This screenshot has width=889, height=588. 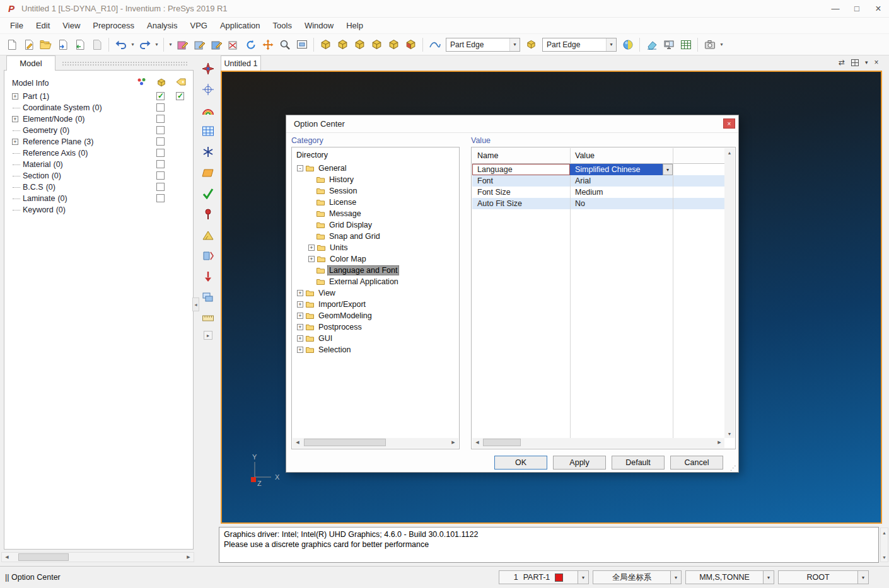 I want to click on tree-item-section: Section (0), so click(x=98, y=176).